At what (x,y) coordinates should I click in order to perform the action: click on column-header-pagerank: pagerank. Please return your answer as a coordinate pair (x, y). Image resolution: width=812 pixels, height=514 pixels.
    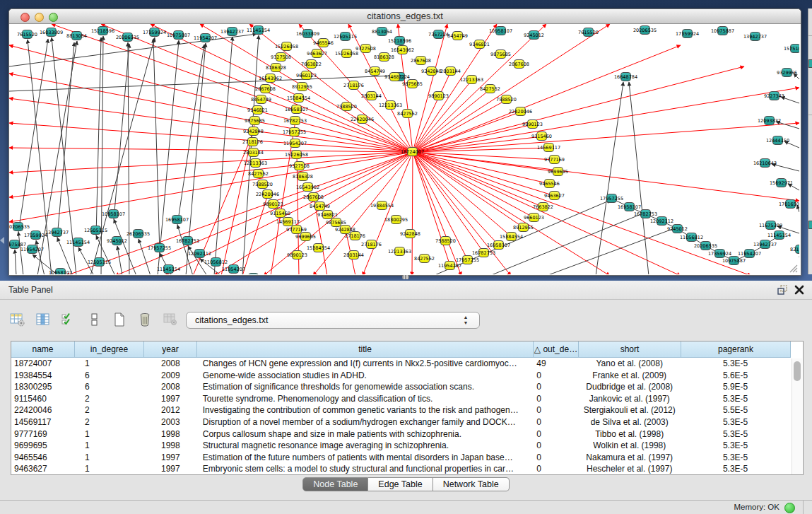
    Looking at the image, I should click on (736, 349).